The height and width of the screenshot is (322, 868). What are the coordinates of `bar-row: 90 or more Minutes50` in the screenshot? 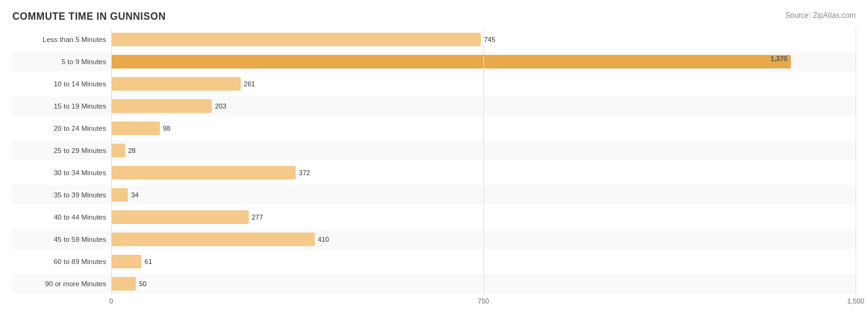 It's located at (434, 284).